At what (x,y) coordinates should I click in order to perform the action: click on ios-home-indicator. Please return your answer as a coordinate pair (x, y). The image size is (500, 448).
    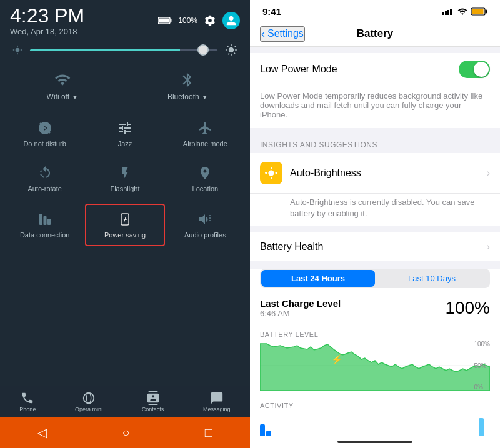
    Looking at the image, I should click on (375, 442).